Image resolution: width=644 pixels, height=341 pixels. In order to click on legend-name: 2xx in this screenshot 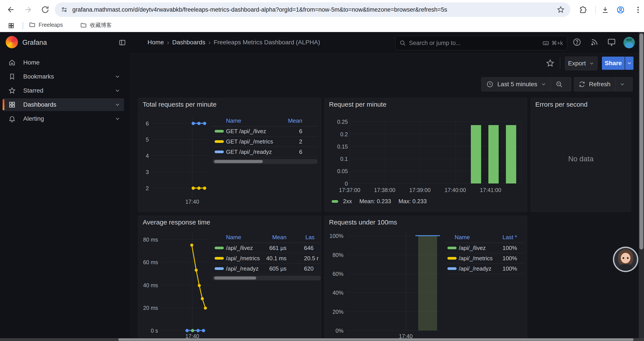, I will do `click(348, 201)`.